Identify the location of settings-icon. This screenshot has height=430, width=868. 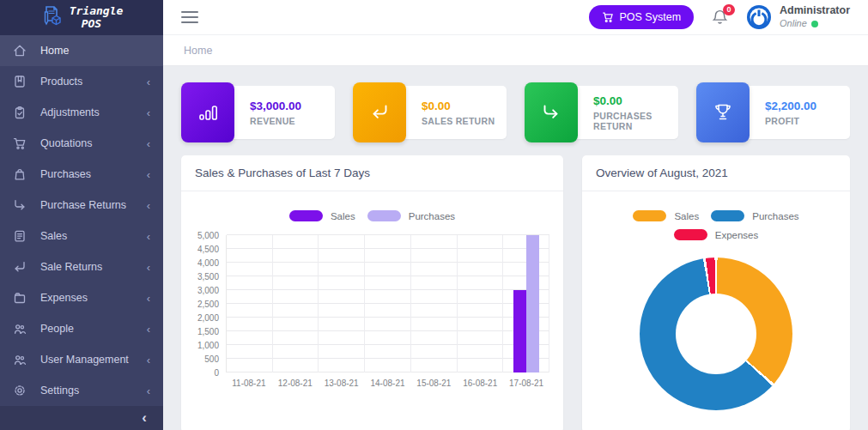
(21, 391).